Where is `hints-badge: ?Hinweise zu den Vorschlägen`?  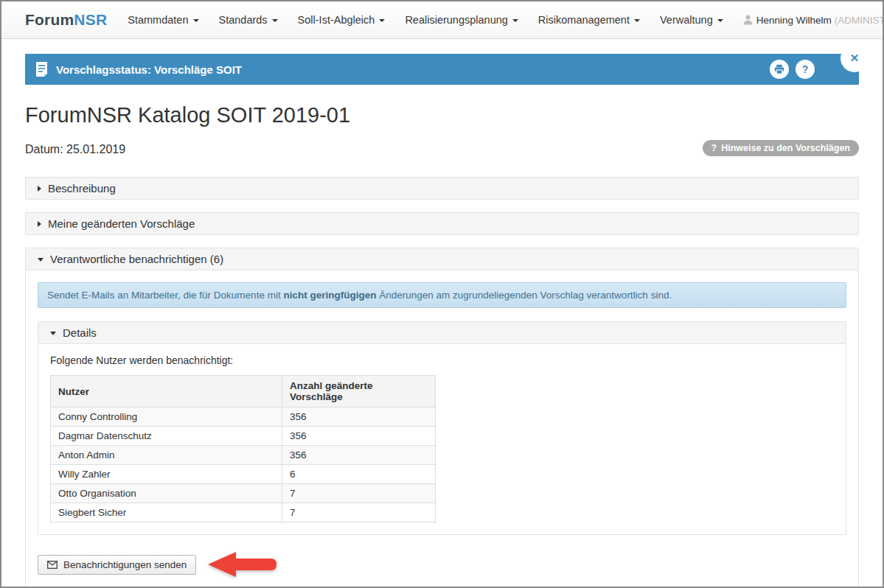 hints-badge: ?Hinweise zu den Vorschlägen is located at coordinates (781, 148).